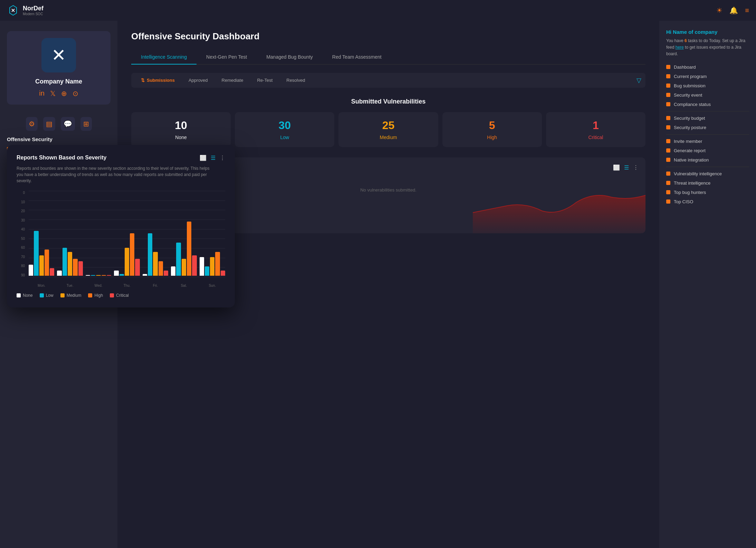  Describe the element at coordinates (683, 202) in the screenshot. I see `right-nav-label: Top CISO` at that location.